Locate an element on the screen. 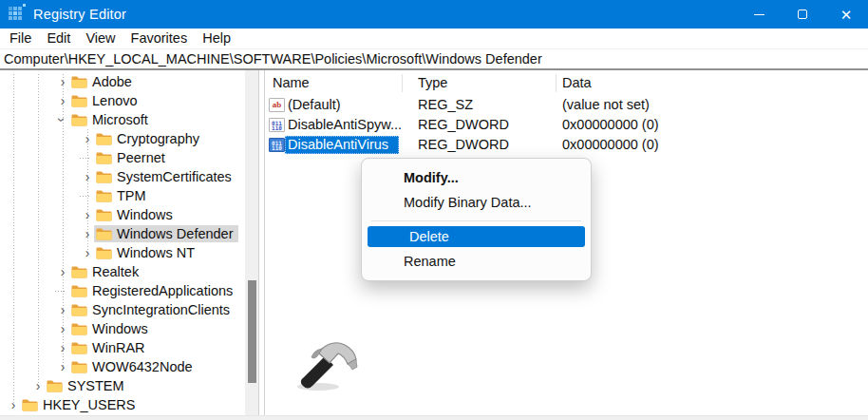 Image resolution: width=868 pixels, height=420 pixels. tree-item-registeredapplications: RegisteredApplications is located at coordinates (123, 291).